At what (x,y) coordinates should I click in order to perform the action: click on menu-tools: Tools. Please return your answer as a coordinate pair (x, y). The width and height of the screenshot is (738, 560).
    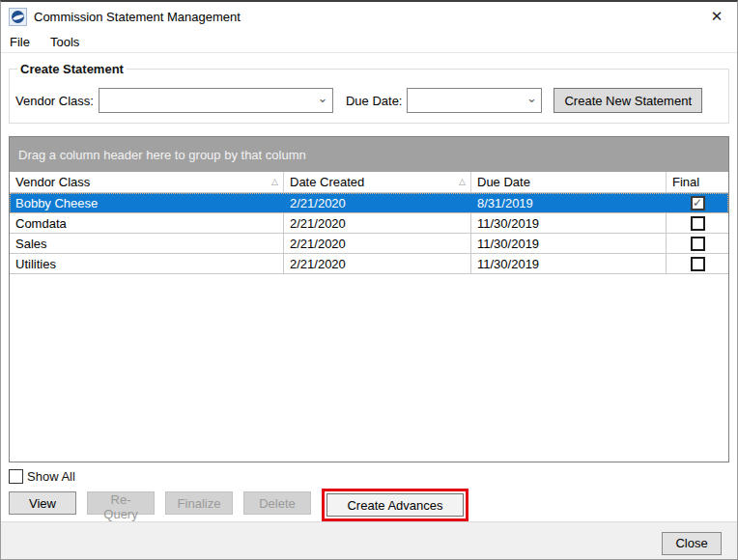
    Looking at the image, I should click on (65, 42).